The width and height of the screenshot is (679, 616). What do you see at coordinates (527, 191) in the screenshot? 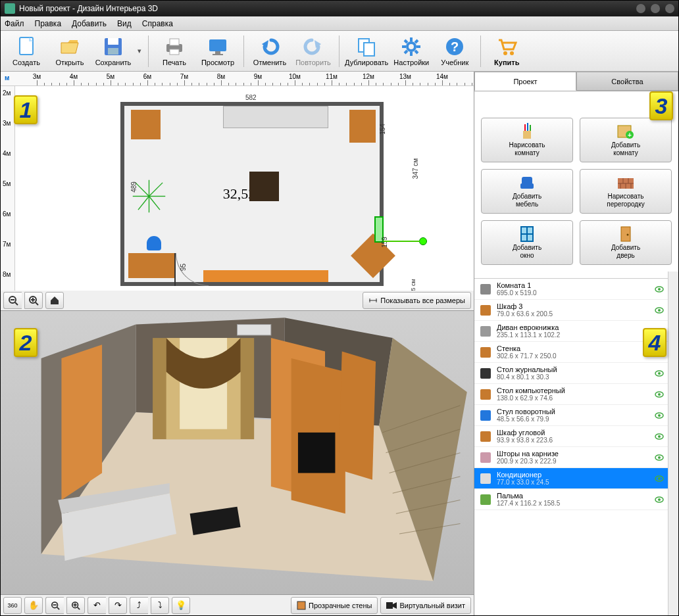
I see `add-furniture-button: Добавитьмебель` at bounding box center [527, 191].